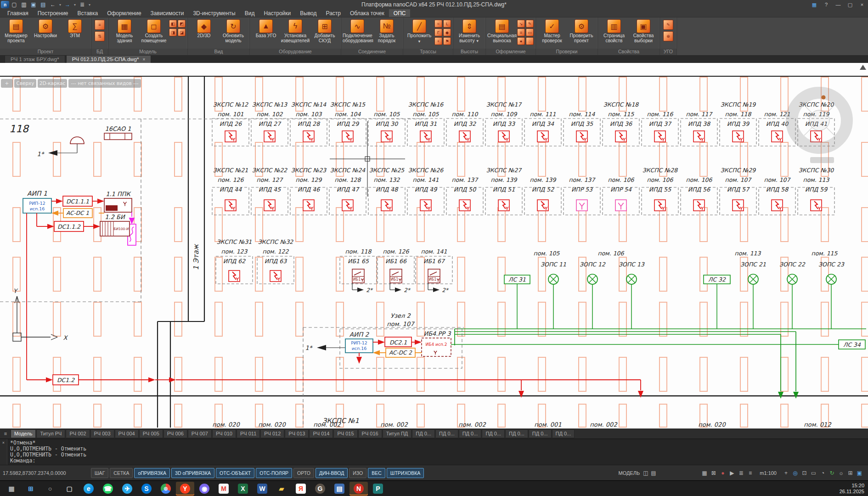 Image resolution: width=868 pixels, height=496 pixels. What do you see at coordinates (304, 473) in the screenshot?
I see `toggle-ОРТО: ОРТО` at bounding box center [304, 473].